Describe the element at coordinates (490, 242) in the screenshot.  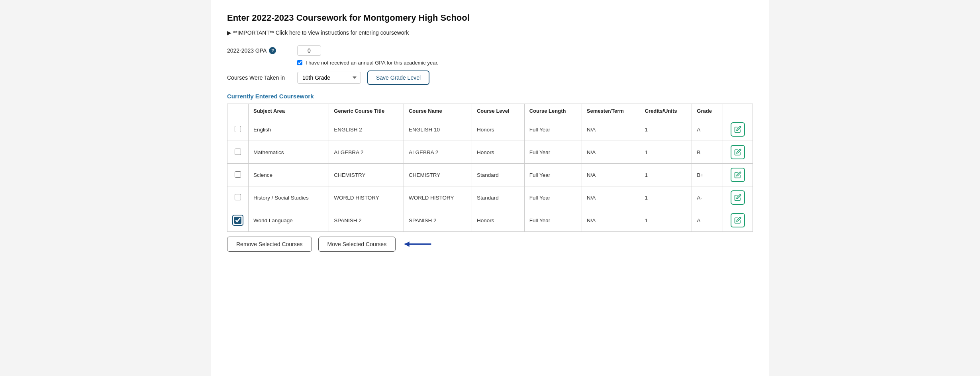
I see `action-row: Remove Selected Courses Move Selected Co…` at that location.